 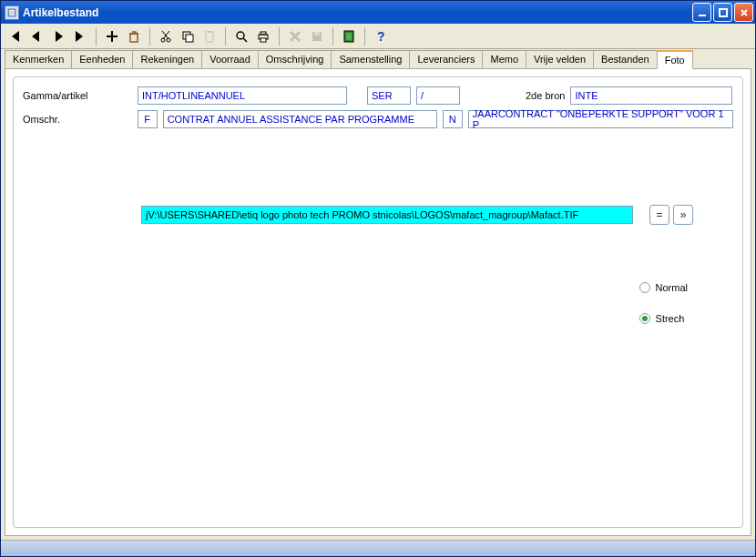 I want to click on display-mode-radios: Normal Strech, so click(x=663, y=303).